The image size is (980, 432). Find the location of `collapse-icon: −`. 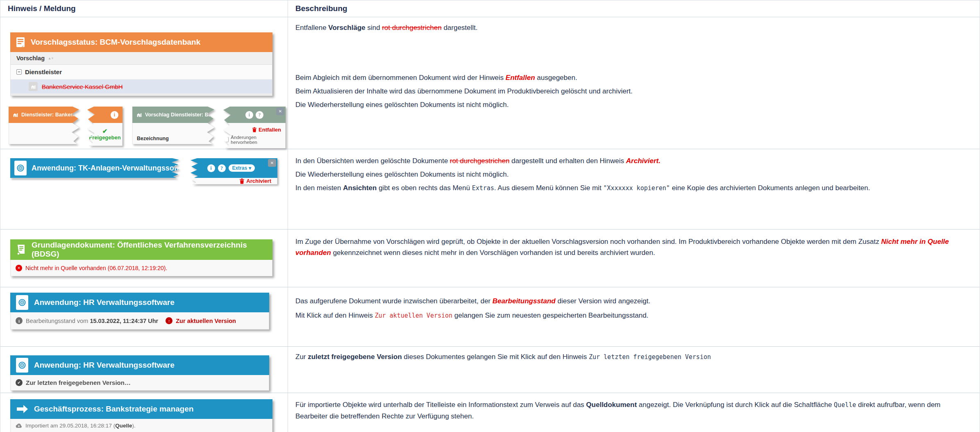

collapse-icon: − is located at coordinates (19, 72).